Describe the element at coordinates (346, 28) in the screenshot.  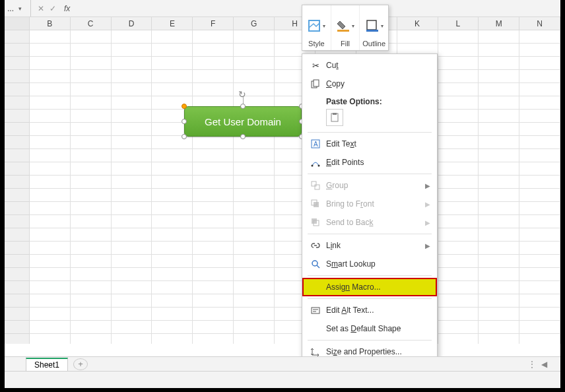
I see `fill-button: ▾ Fill` at that location.